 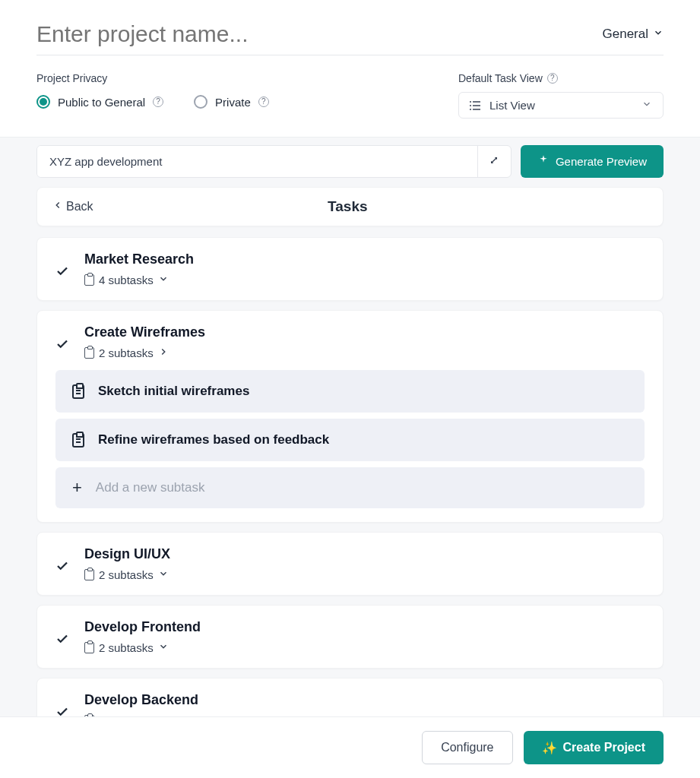 I want to click on add-subtask-button: +Add a new subtask, so click(x=350, y=488).